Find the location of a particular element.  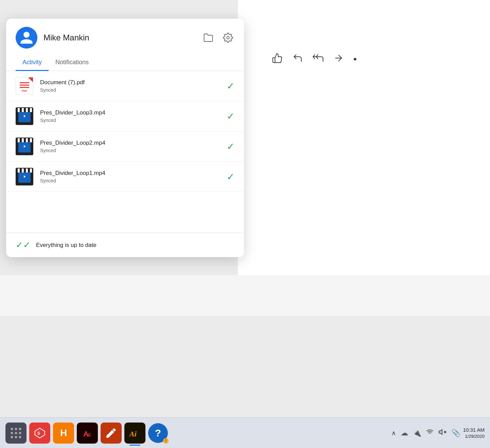

tabs: Activity Notifications is located at coordinates (125, 62).